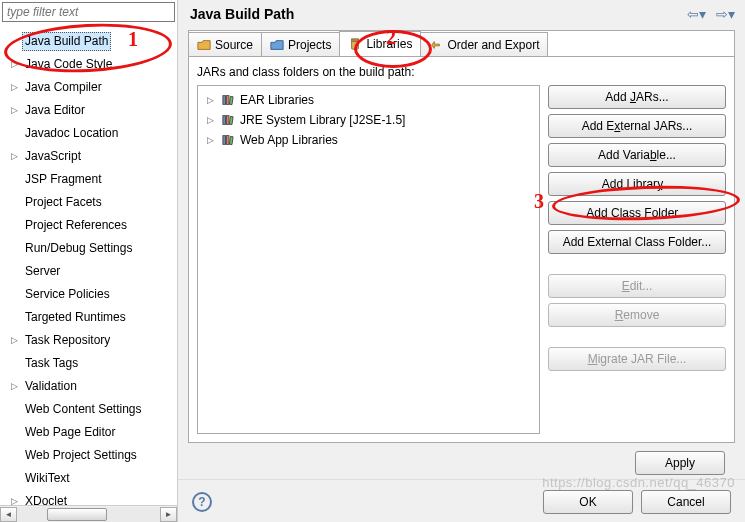 The height and width of the screenshot is (522, 745). I want to click on sidebar-item-javadoc-location: Javadoc Location, so click(88, 134).